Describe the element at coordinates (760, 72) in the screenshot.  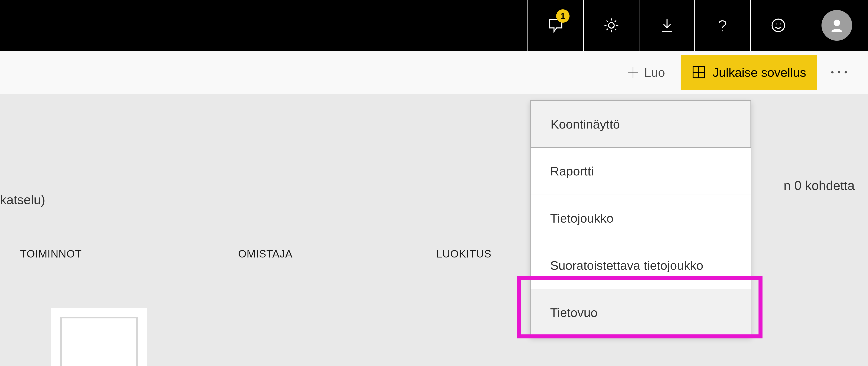
I see `publish-label: Julkaise sovellus` at that location.